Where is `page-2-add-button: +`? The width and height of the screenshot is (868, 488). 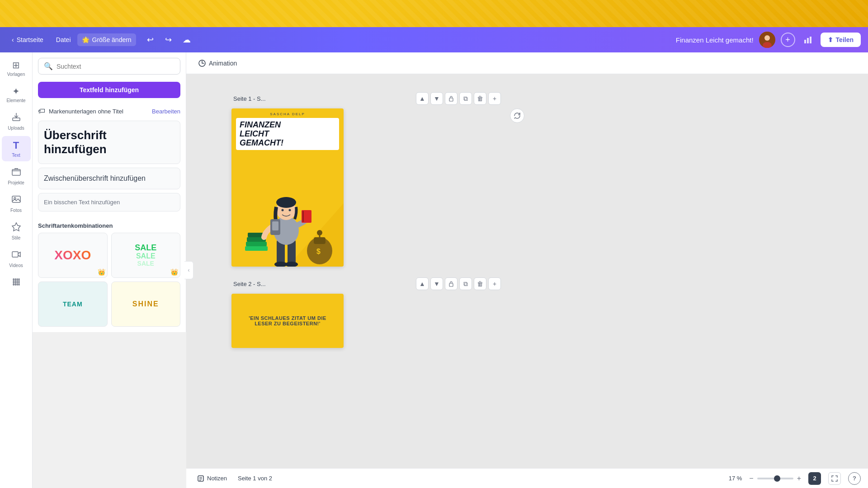 page-2-add-button: + is located at coordinates (495, 284).